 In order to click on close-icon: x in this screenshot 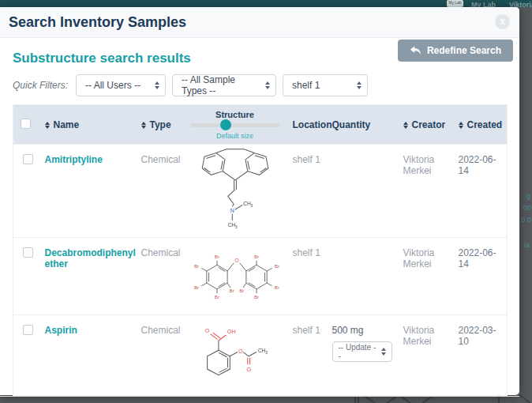, I will do `click(502, 22)`.